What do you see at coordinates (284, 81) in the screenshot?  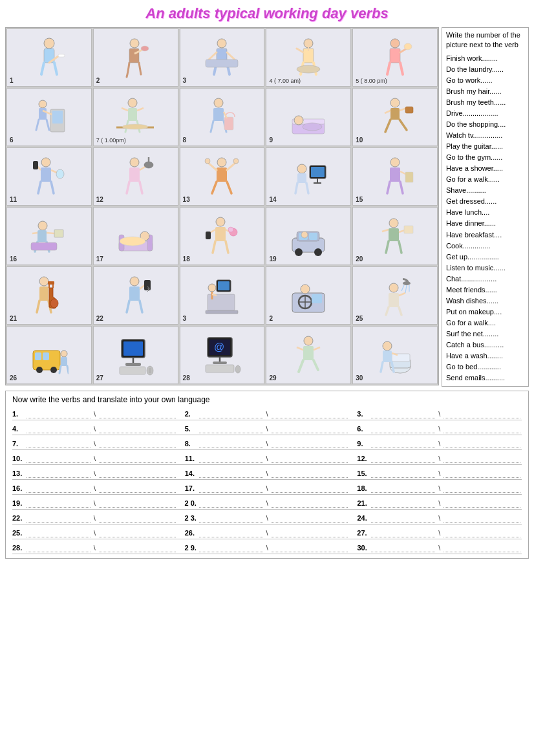 I see `cell-label-4: 4 ( 7.00 am)` at bounding box center [284, 81].